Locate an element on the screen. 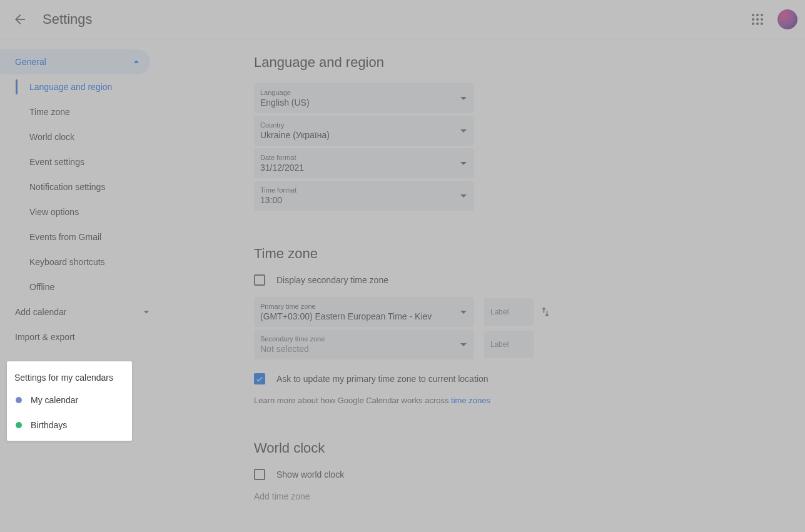  sidebar-item-keyboard-shortcuts: Keyboard shortcuts is located at coordinates (89, 262).